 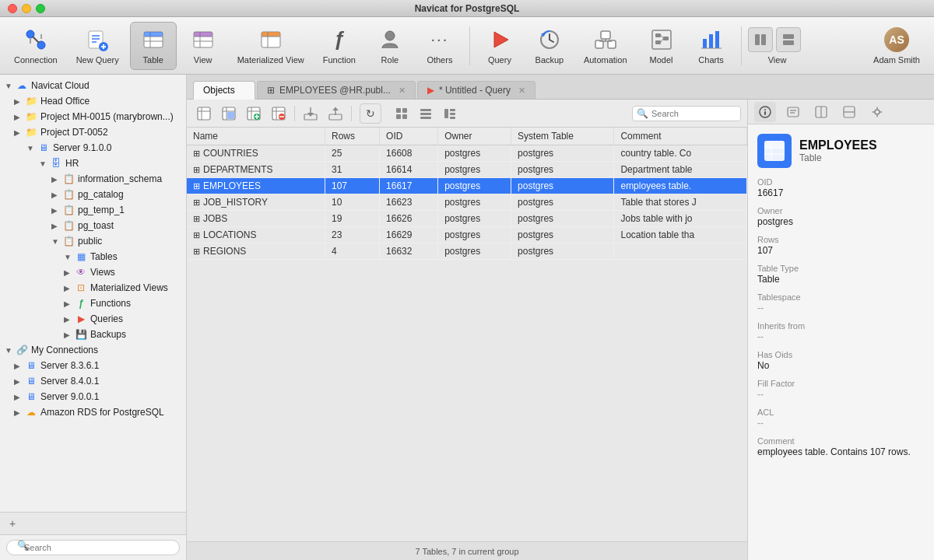 What do you see at coordinates (229, 114) in the screenshot?
I see `design-table-button` at bounding box center [229, 114].